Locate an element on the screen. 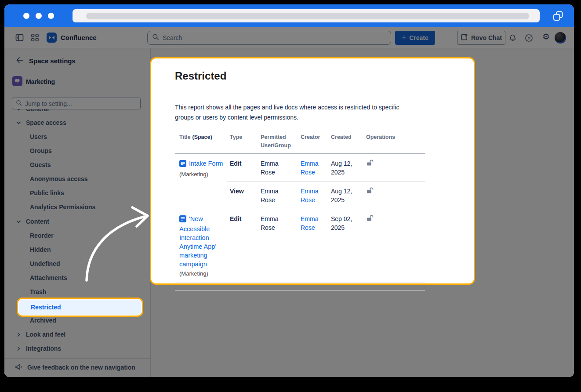  created-cell: Sep 02, 2025 is located at coordinates (345, 246).